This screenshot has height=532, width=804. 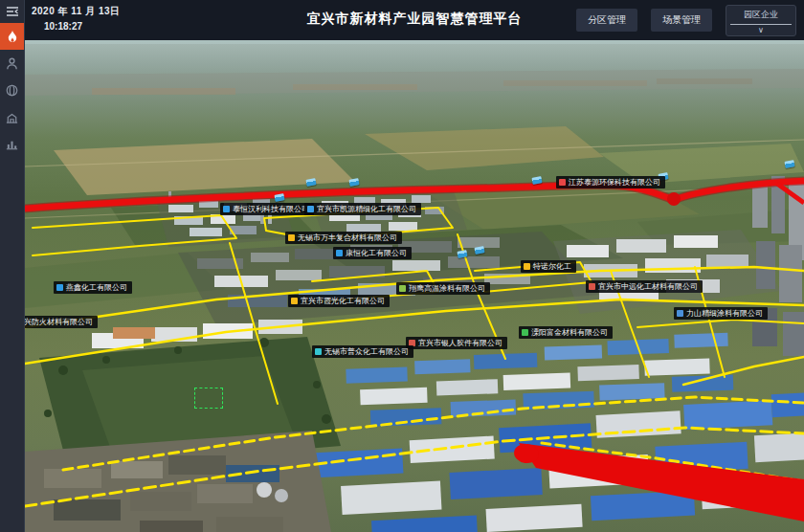 What do you see at coordinates (11, 144) in the screenshot?
I see `sidebar-item-stats` at bounding box center [11, 144].